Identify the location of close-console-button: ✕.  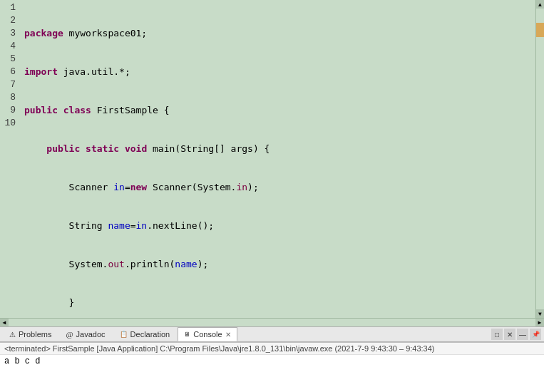
(510, 334).